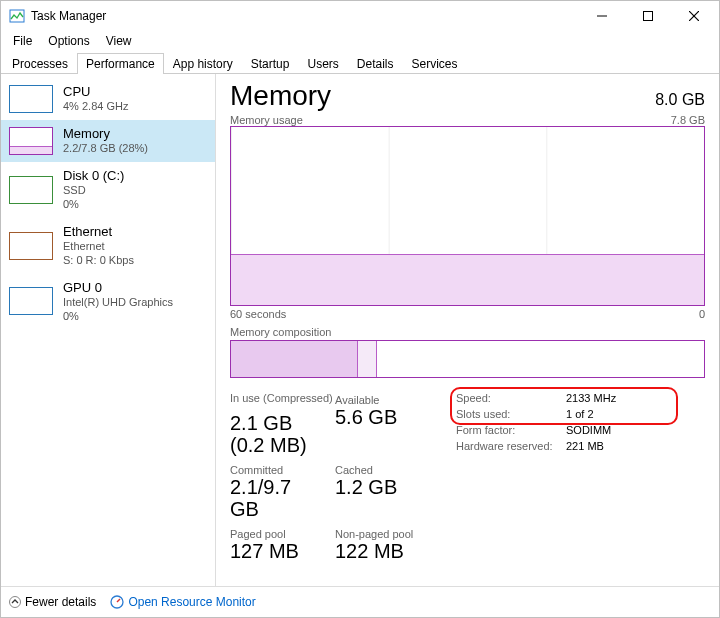 Image resolution: width=720 pixels, height=618 pixels. I want to click on ethernet-thumb-icon, so click(31, 246).